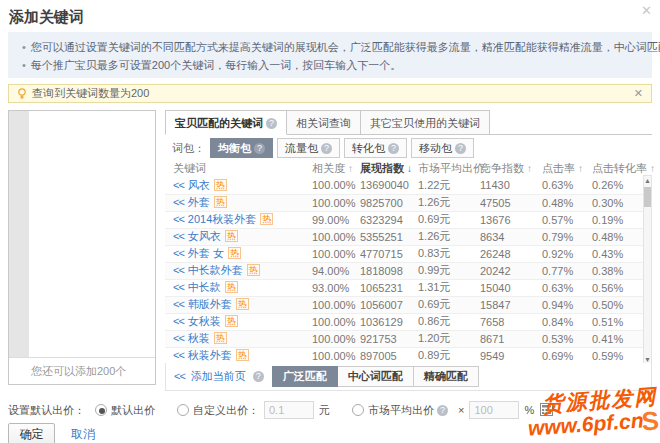  Describe the element at coordinates (565, 270) in the screenshot. I see `ctr-cell: 0.77%` at that location.